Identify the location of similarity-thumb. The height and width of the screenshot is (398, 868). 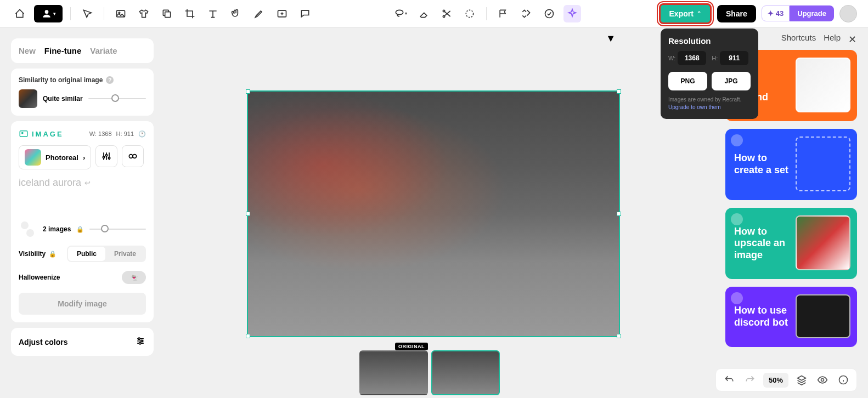
(28, 99).